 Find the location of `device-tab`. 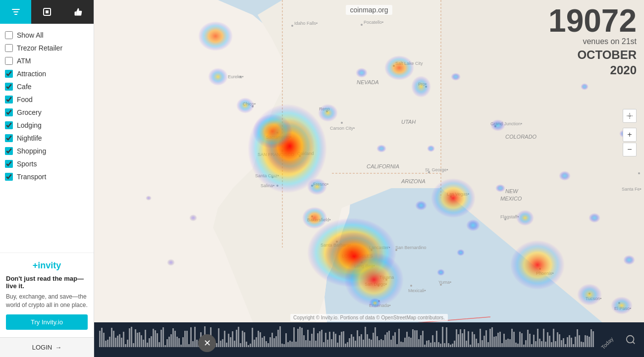

device-tab is located at coordinates (47, 12).